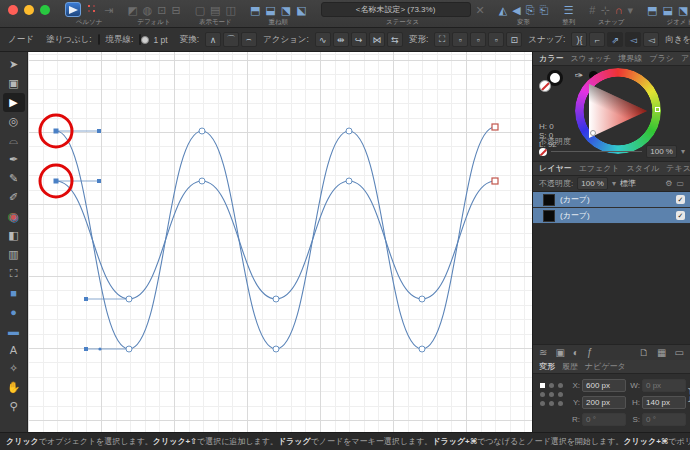 The image size is (690, 450). What do you see at coordinates (604, 10) in the screenshot?
I see `snapping-toggle-icon: ⊹` at bounding box center [604, 10].